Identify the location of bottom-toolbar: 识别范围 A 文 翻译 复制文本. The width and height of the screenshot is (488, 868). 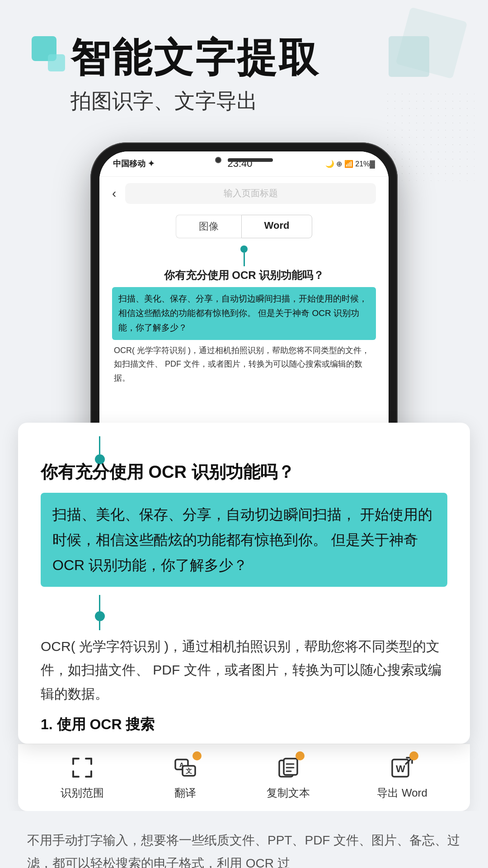
(244, 778).